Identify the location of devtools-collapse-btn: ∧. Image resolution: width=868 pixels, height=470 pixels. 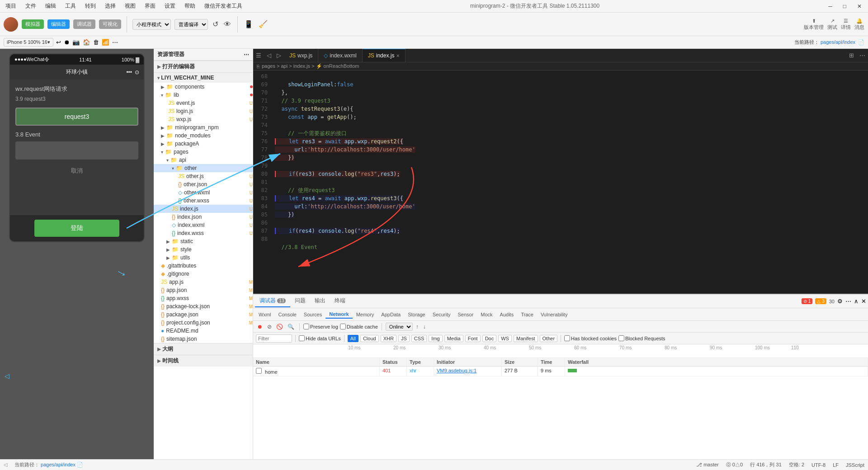
(856, 301).